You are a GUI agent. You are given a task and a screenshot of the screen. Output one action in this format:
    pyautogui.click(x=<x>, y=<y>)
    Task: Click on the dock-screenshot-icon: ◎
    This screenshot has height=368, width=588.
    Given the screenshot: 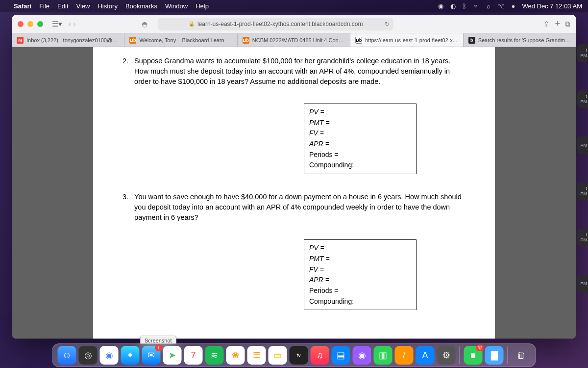 What is the action you would take?
    pyautogui.click(x=88, y=355)
    